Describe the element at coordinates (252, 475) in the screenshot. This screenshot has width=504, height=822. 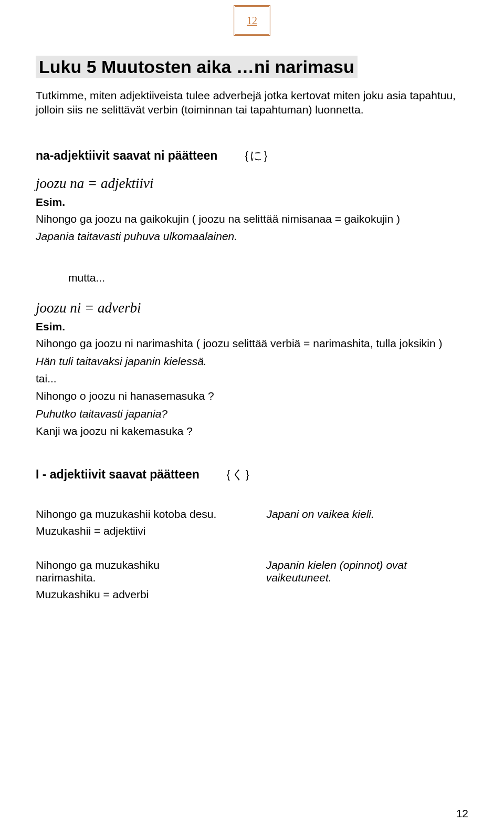
I see `section-heading-i: I - adjektiivit saavat päätteen ｛く｝` at that location.